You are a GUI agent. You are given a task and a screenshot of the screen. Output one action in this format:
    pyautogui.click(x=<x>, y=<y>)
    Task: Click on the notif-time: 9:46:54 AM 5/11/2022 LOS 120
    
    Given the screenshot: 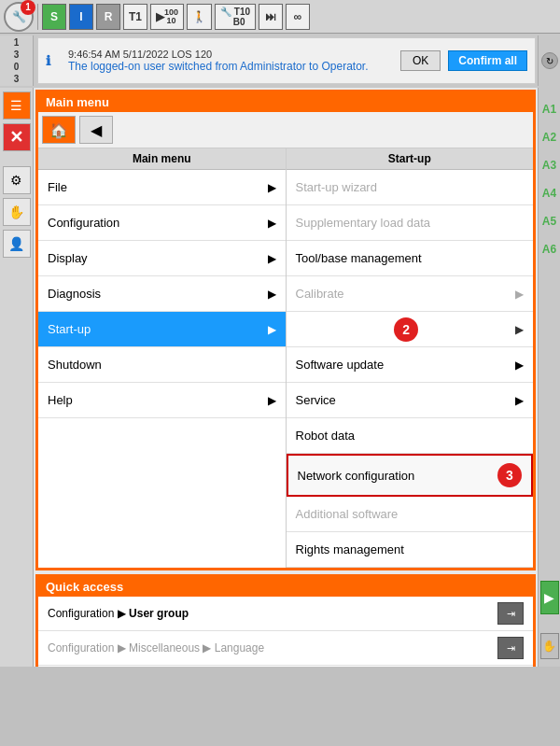 What is the action you would take?
    pyautogui.click(x=231, y=54)
    